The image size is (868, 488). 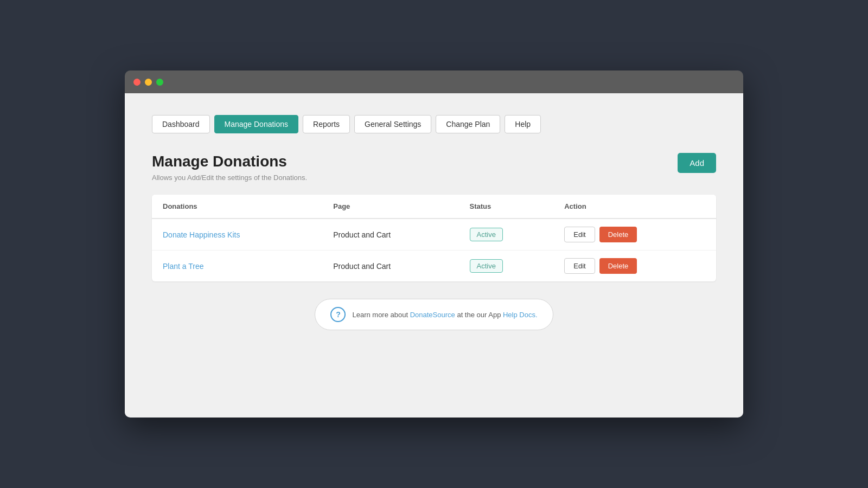 I want to click on nav-change-plan: Change Plan, so click(x=468, y=124).